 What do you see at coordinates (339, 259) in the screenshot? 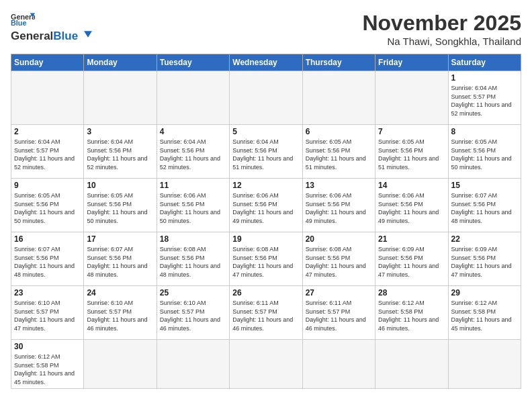
I see `day-20: 20 Sunrise: 6:08 AMSunset: 5:56 PMDaylig…` at bounding box center [339, 259].